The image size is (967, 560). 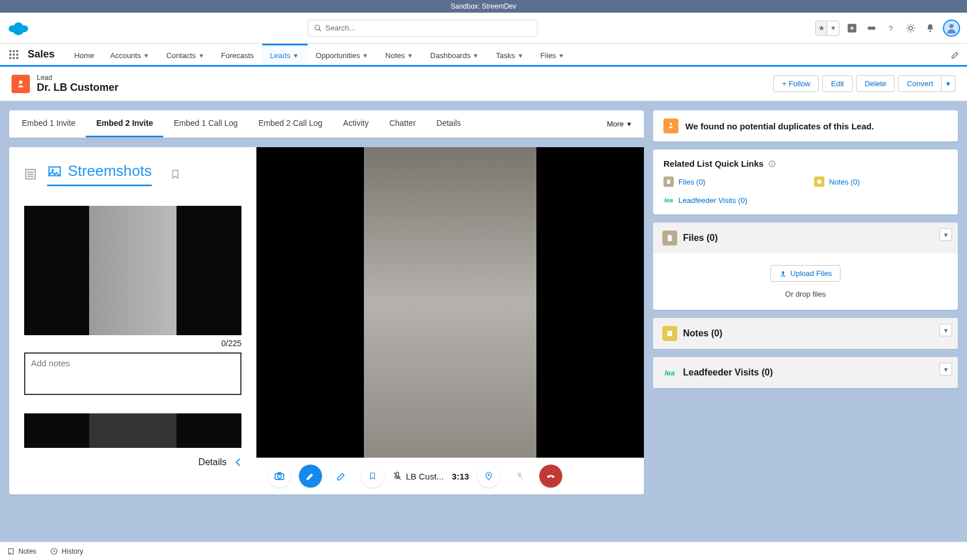 What do you see at coordinates (67, 551) in the screenshot?
I see `util-history: History` at bounding box center [67, 551].